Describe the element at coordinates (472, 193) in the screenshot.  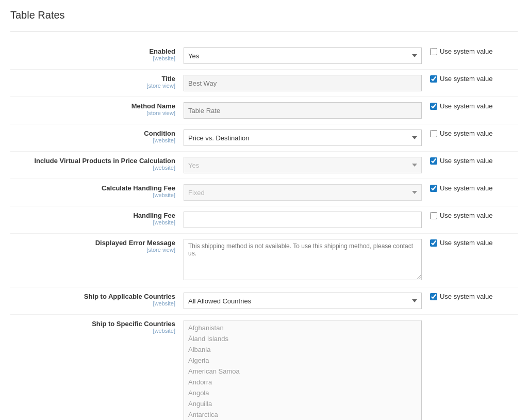
I see `system-value-cell-calculate_handling: Use system value` at that location.